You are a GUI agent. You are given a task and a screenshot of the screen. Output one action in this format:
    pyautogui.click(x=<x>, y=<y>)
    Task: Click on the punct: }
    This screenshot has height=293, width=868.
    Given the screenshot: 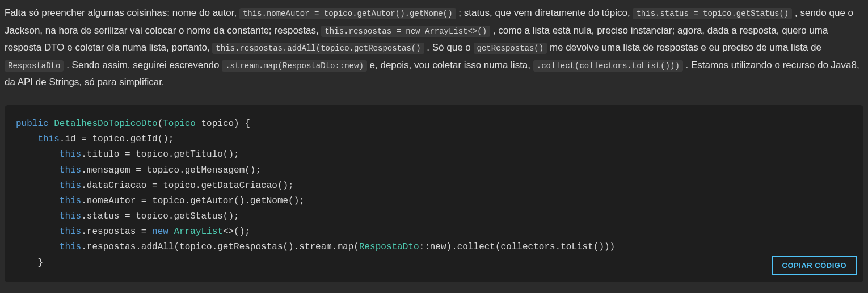 What is the action you would take?
    pyautogui.click(x=40, y=263)
    